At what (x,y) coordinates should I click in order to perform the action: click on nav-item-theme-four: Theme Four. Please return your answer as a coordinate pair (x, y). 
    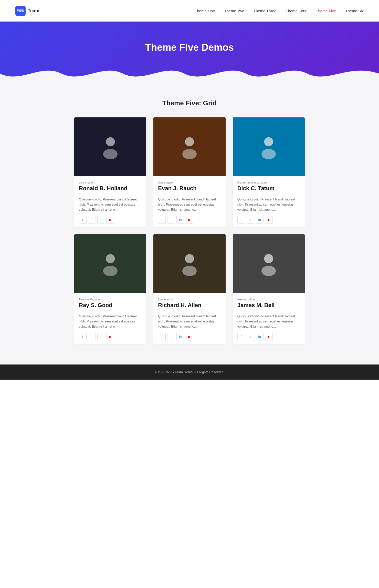
    Looking at the image, I should click on (296, 11).